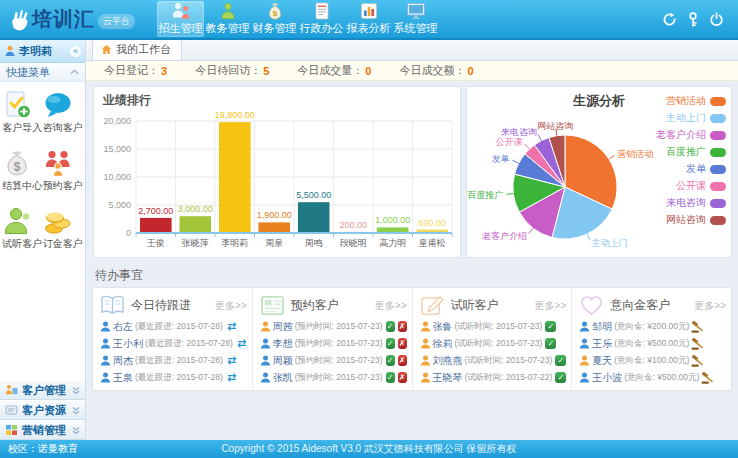 The width and height of the screenshot is (738, 458). Describe the element at coordinates (181, 28) in the screenshot. I see `nav-item-label: 招生管理` at that location.